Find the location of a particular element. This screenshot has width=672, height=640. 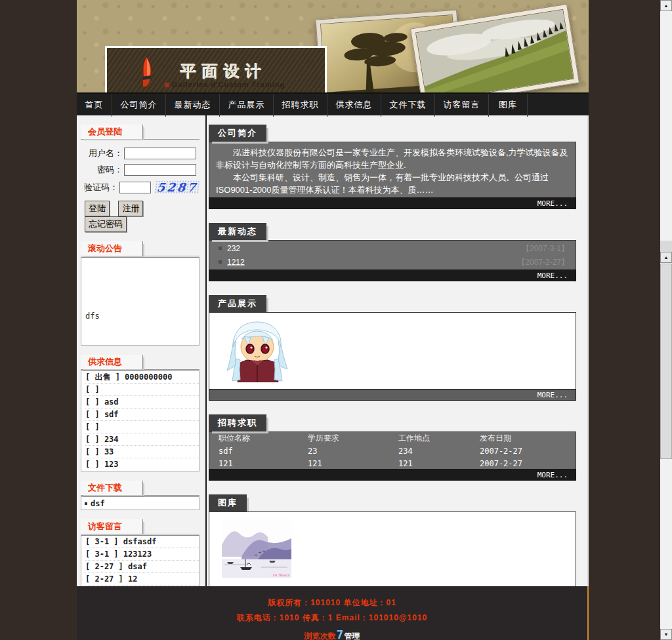

captcha-label: 验证码： is located at coordinates (100, 188).